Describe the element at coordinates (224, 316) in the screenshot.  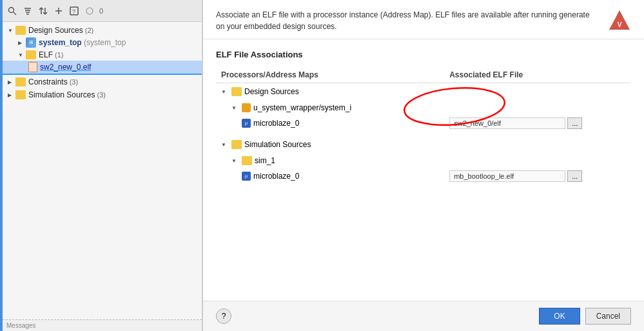
I see `footer-left: ?` at that location.